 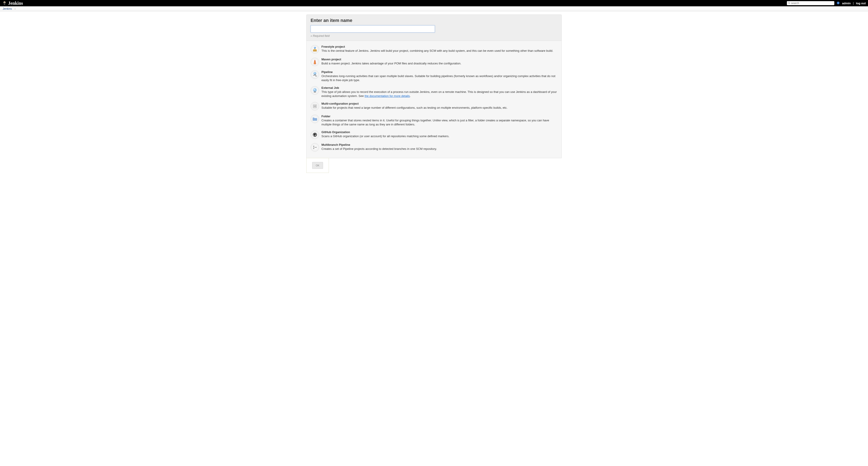 I want to click on required-note: » Required field, so click(x=434, y=36).